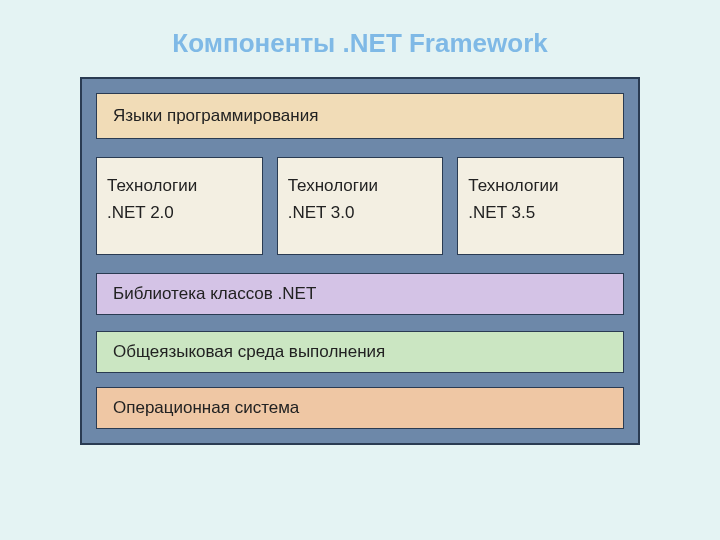  I want to click on layer-class-library: Библиотека классов .NET, so click(360, 294).